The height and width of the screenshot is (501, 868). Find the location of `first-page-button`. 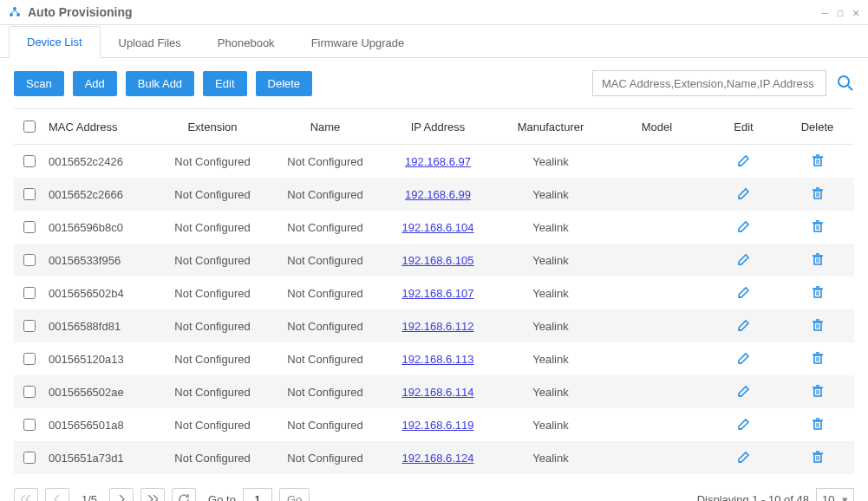

first-page-button is located at coordinates (26, 494).